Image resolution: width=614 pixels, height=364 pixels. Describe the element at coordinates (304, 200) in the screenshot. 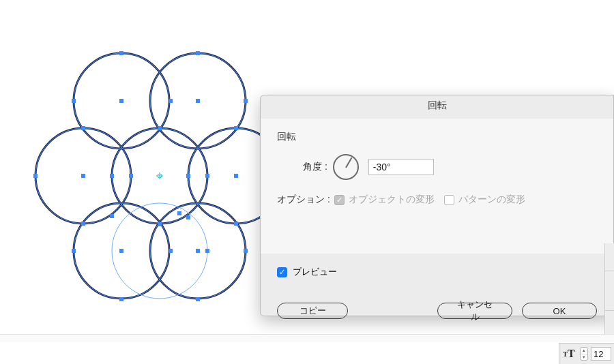

I see `options-label: オプション :` at that location.